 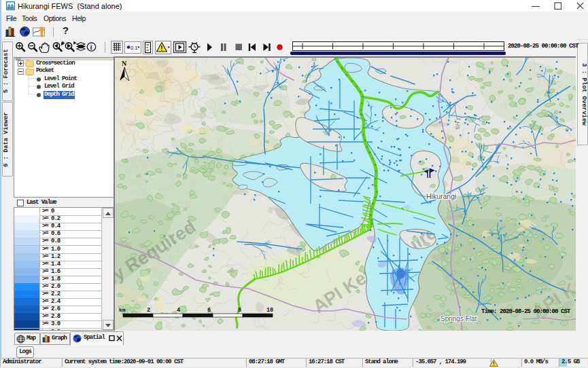 I want to click on svg-text: km, so click(x=122, y=310).